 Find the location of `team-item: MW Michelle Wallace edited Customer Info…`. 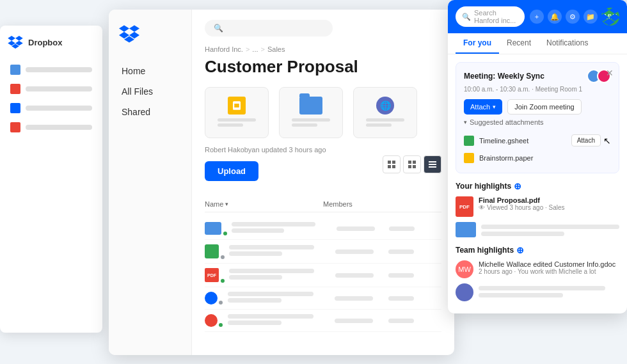

team-item: MW Michelle Wallace edited Customer Info… is located at coordinates (537, 269).